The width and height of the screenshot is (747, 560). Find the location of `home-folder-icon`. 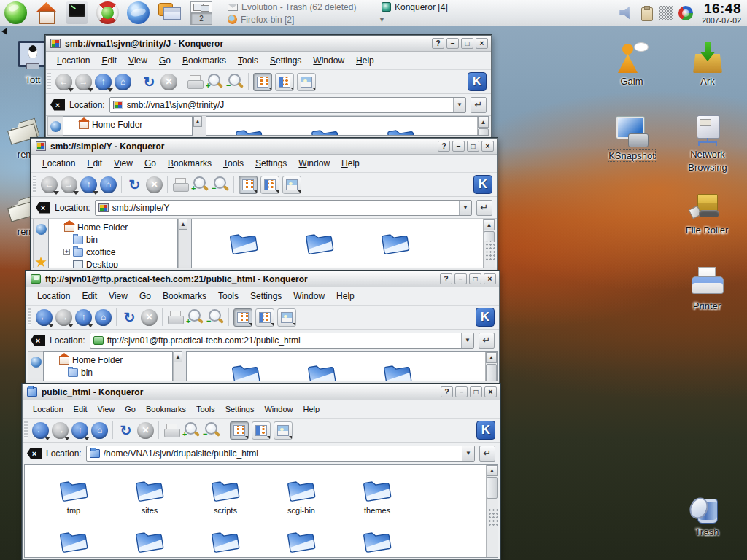

home-folder-icon is located at coordinates (47, 13).